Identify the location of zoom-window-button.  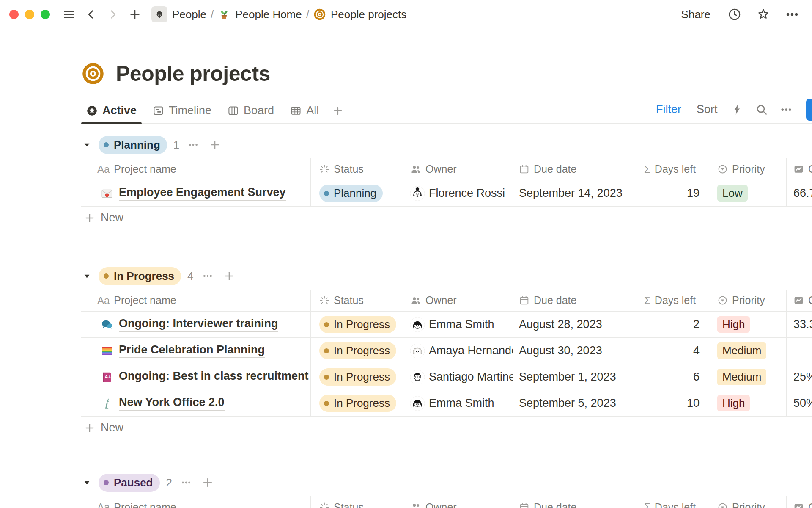
(45, 14).